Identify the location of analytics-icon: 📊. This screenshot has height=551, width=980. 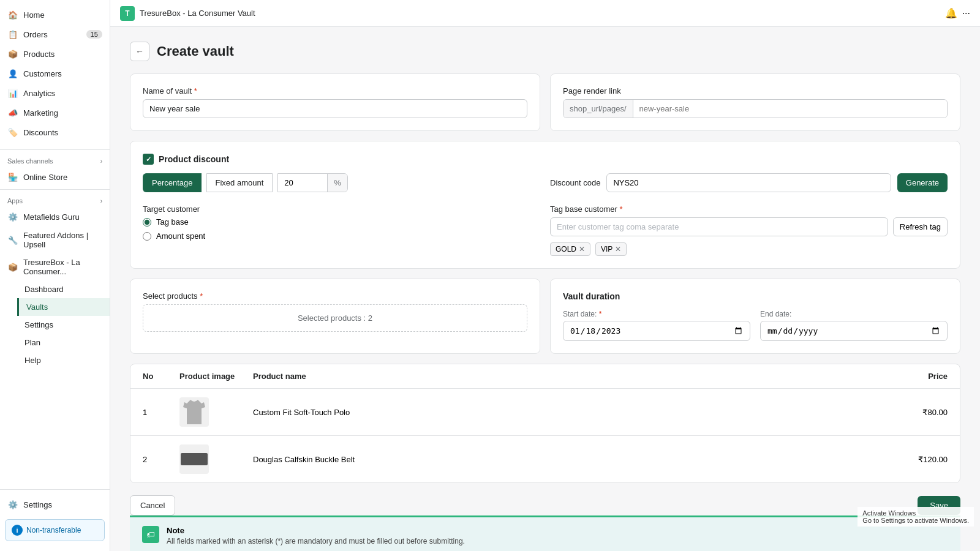
(13, 93).